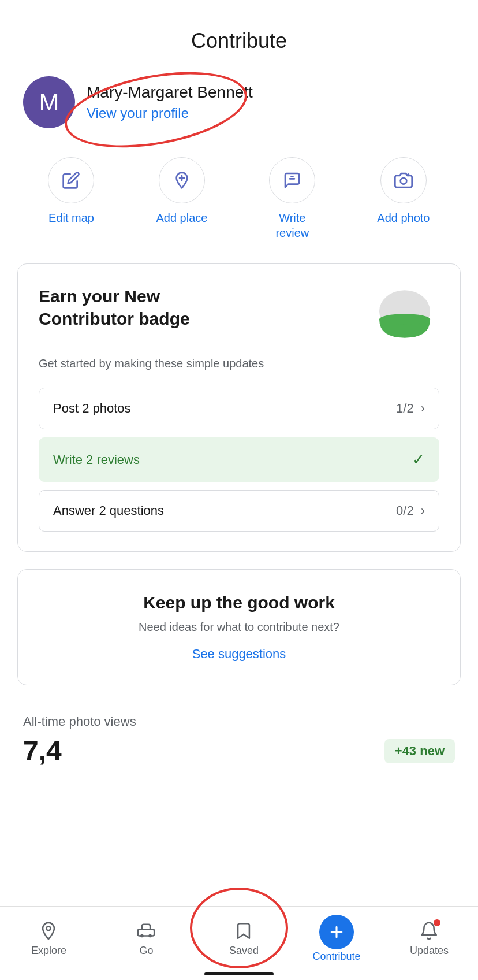  I want to click on task-answer-questions-chevron: ›, so click(423, 511).